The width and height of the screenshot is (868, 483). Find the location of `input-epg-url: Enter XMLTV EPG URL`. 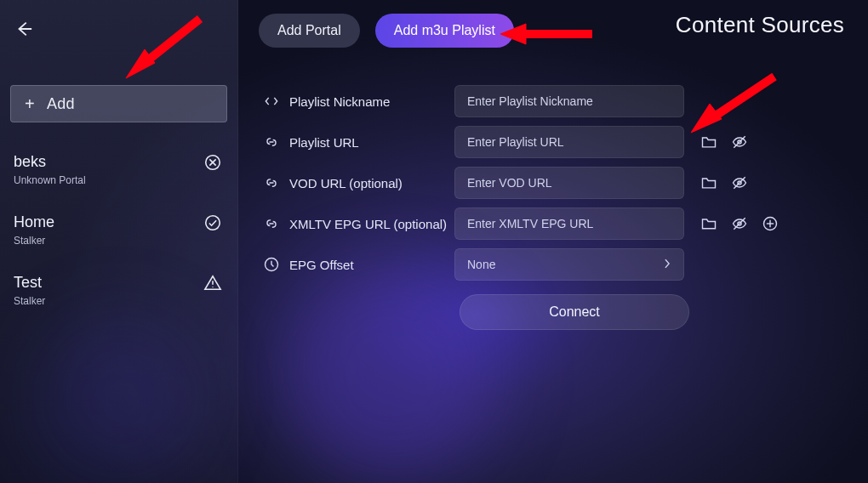

input-epg-url: Enter XMLTV EPG URL is located at coordinates (569, 224).